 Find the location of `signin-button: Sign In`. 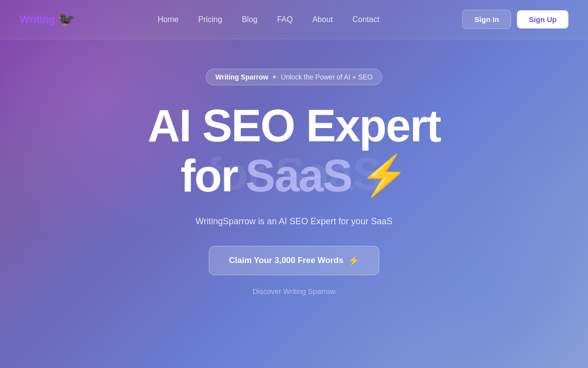

signin-button: Sign In is located at coordinates (487, 20).